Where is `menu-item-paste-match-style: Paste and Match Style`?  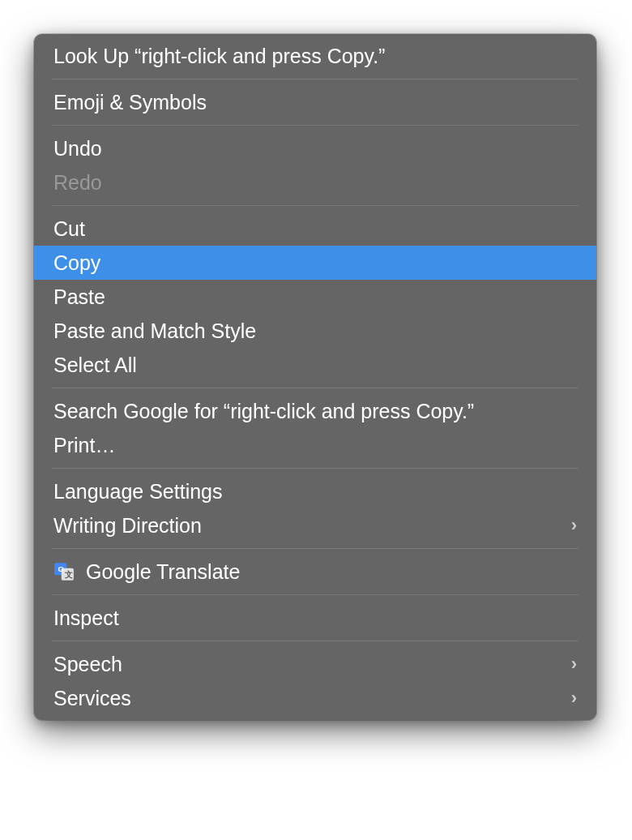 menu-item-paste-match-style: Paste and Match Style is located at coordinates (315, 331).